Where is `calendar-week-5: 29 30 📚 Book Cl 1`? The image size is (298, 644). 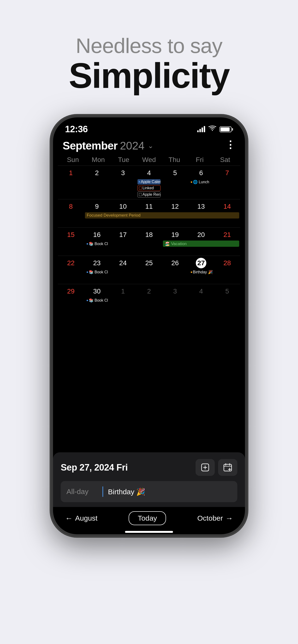 calendar-week-5: 29 30 📚 Book Cl 1 is located at coordinates (149, 298).